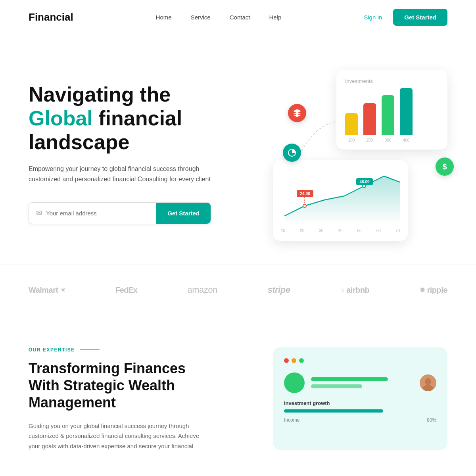  Describe the element at coordinates (120, 213) in the screenshot. I see `email-form: ✉ Get Started` at that location.